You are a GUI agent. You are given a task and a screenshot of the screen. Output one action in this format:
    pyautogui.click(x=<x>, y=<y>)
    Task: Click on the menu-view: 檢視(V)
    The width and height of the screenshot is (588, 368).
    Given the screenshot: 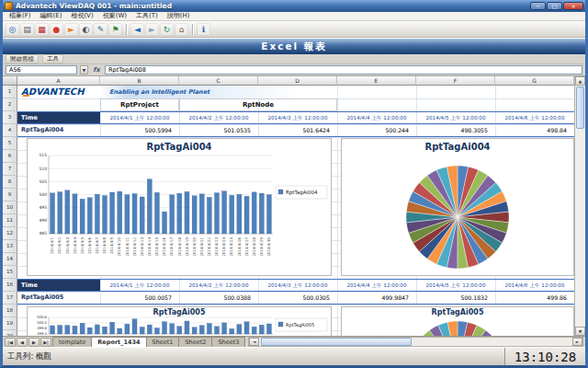 What is the action you would take?
    pyautogui.click(x=82, y=17)
    